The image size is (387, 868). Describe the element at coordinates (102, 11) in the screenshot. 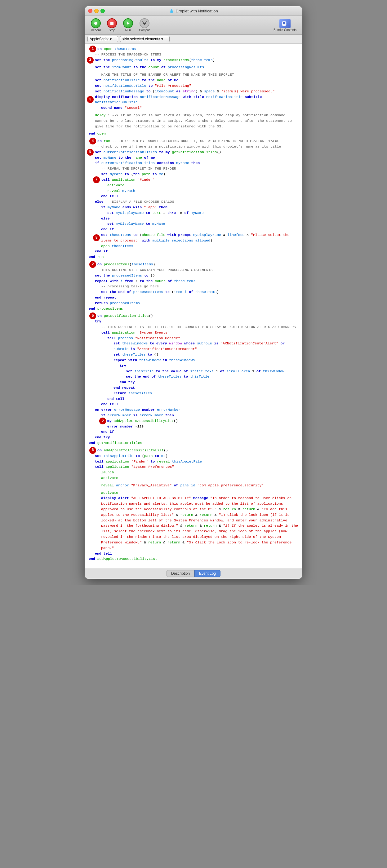

I see `maximize-button` at that location.